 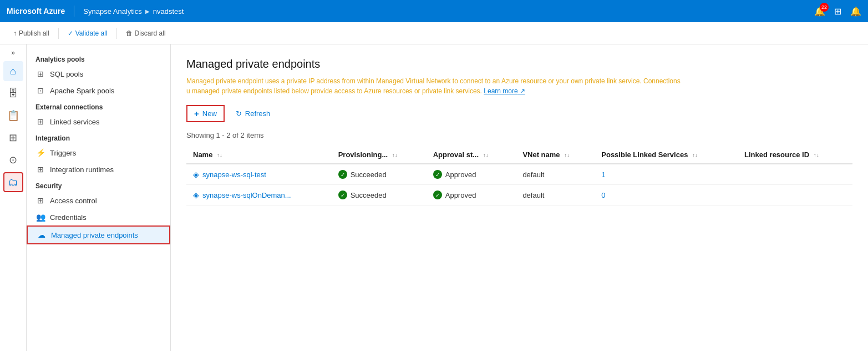 What do you see at coordinates (234, 174) in the screenshot?
I see `endpoint-name-link: synapse-ws-sql-test` at bounding box center [234, 174].